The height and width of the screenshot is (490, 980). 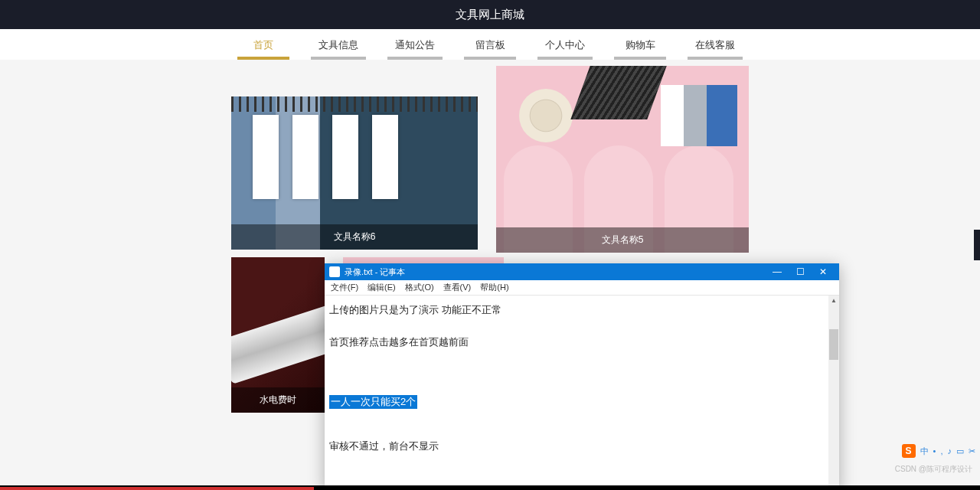 What do you see at coordinates (278, 400) in the screenshot?
I see `product-caption: 水电费时` at bounding box center [278, 400].